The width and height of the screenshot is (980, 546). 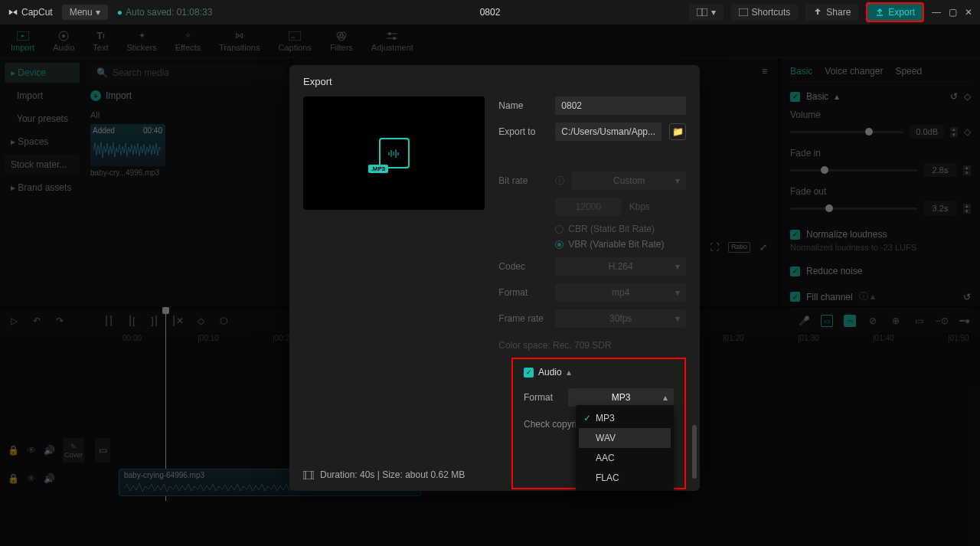 I want to click on fill-check: ✓, so click(x=795, y=297).